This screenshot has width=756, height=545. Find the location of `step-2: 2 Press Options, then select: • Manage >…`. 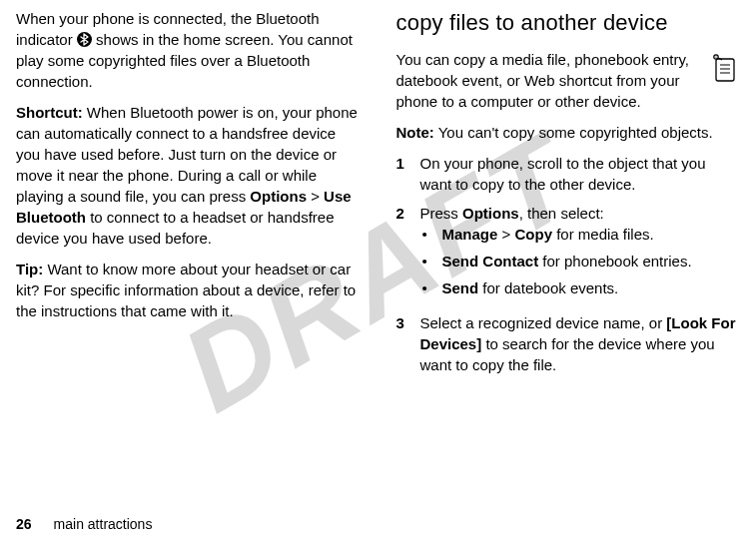

step-2: 2 Press Options, then select: • Manage >… is located at coordinates (569, 254).